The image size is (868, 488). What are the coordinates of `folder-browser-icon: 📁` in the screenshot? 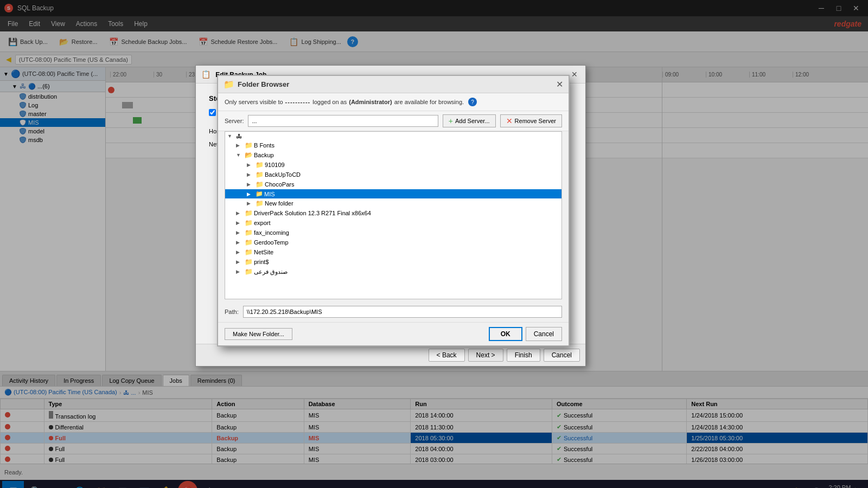 It's located at (229, 85).